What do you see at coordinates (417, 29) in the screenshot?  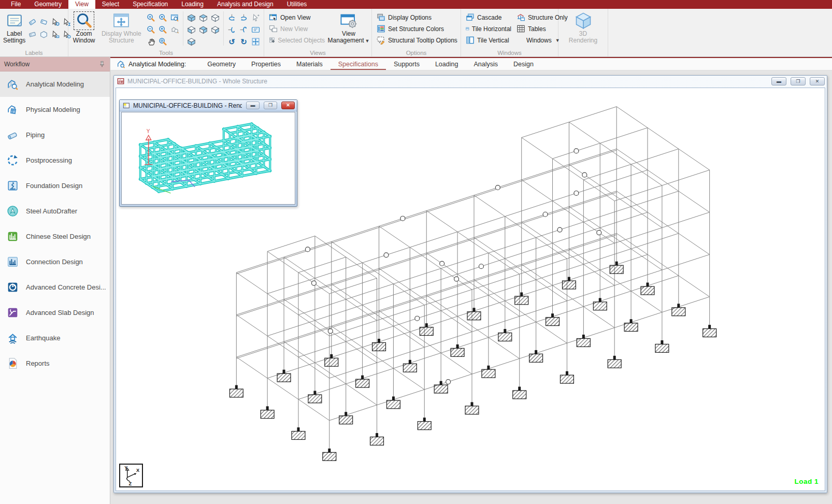 I see `set-structure-colors-button: Set Structure Colors` at bounding box center [417, 29].